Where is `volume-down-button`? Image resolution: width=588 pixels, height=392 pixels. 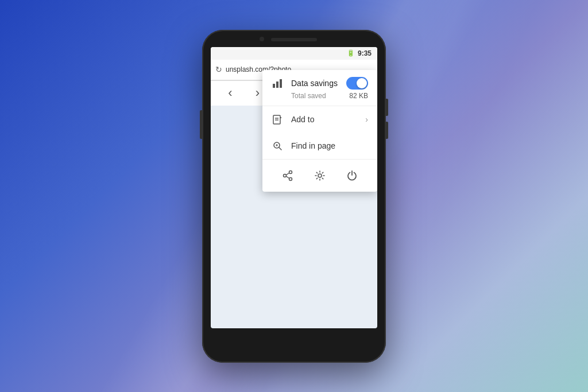
volume-down-button is located at coordinates (387, 130).